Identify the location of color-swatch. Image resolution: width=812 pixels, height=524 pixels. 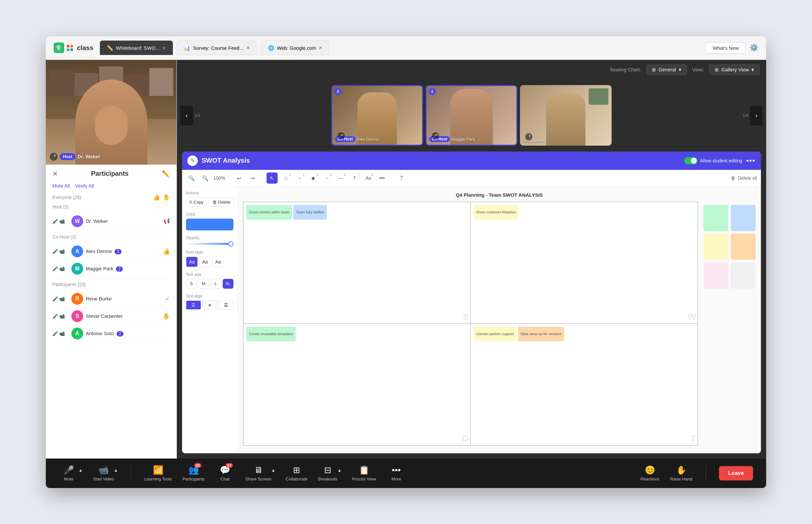
(210, 225).